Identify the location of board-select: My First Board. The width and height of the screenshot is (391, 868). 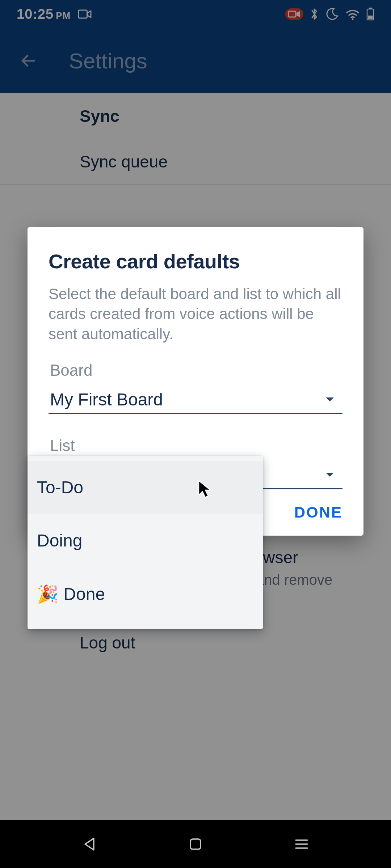
(196, 400).